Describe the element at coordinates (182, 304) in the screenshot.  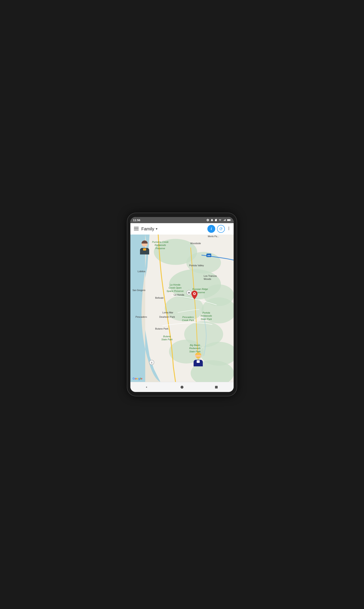
I see `device-frame: 11:56` at that location.